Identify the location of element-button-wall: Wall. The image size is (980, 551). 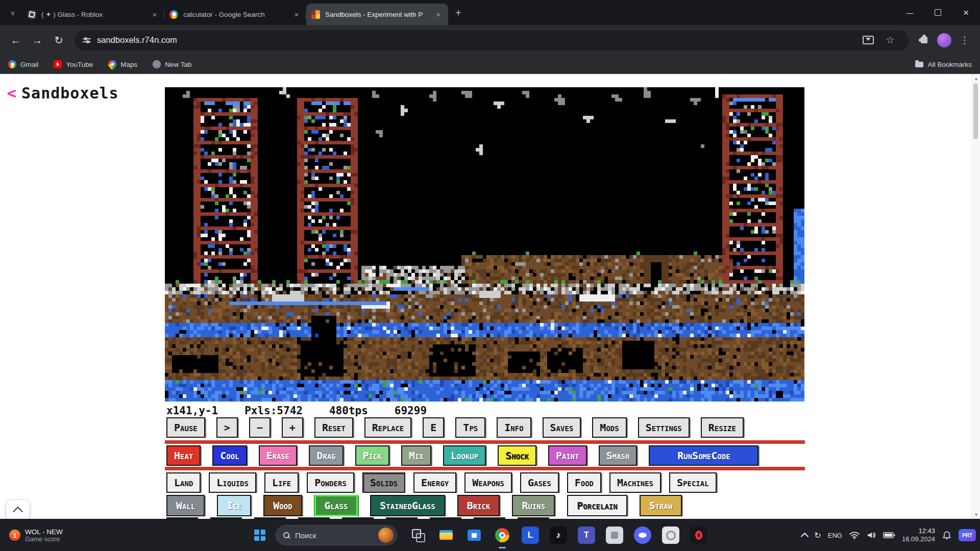
(186, 506).